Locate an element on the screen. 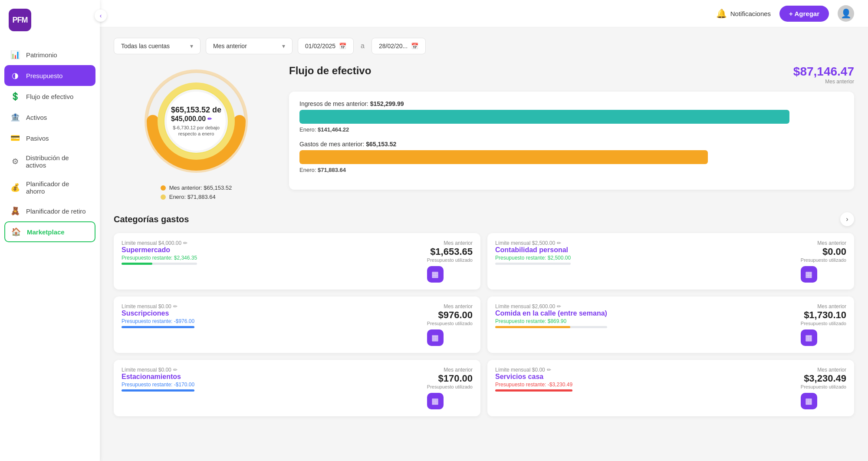 This screenshot has height=461, width=868. flujo-period: Mes anterior is located at coordinates (824, 82).